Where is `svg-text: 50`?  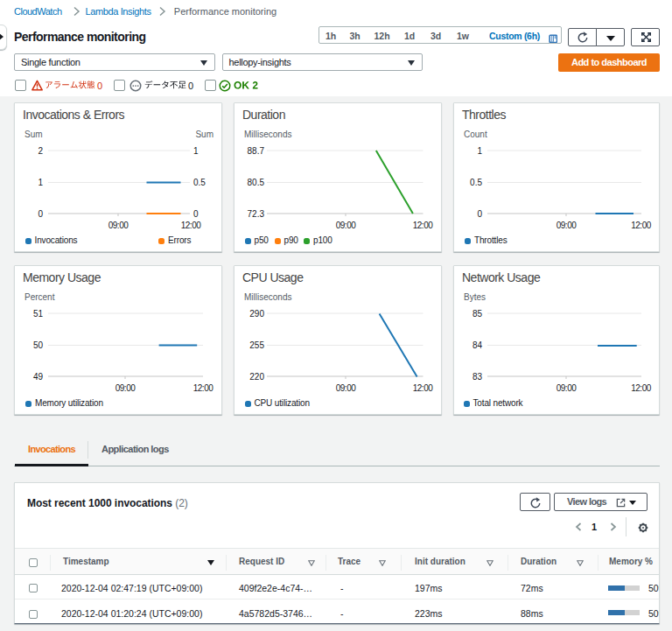
svg-text: 50 is located at coordinates (38, 345).